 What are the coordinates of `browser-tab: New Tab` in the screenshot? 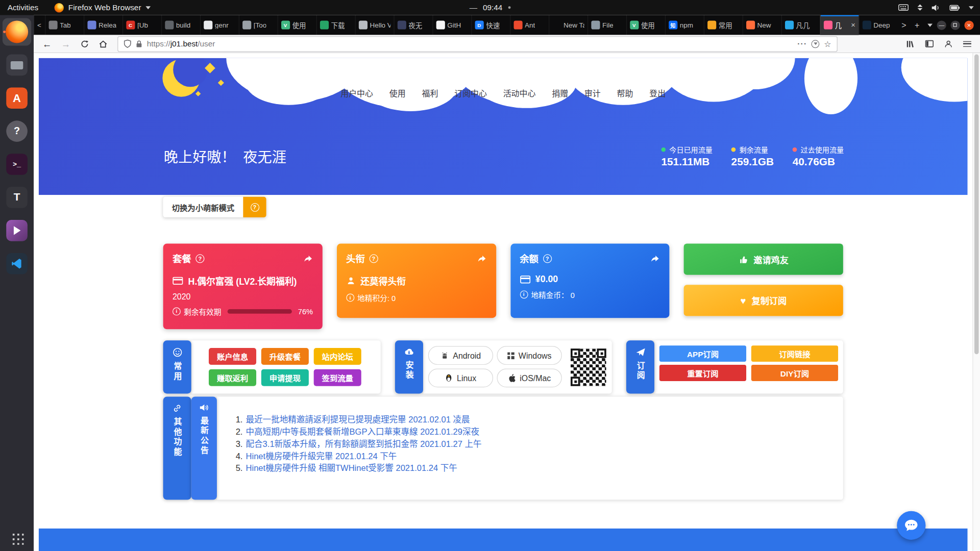 It's located at (568, 24).